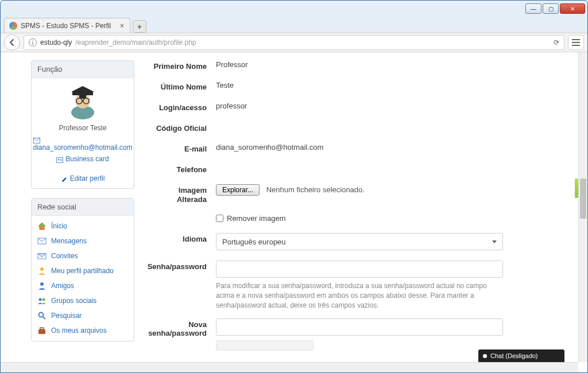  I want to click on scrollbar-thumb, so click(583, 199).